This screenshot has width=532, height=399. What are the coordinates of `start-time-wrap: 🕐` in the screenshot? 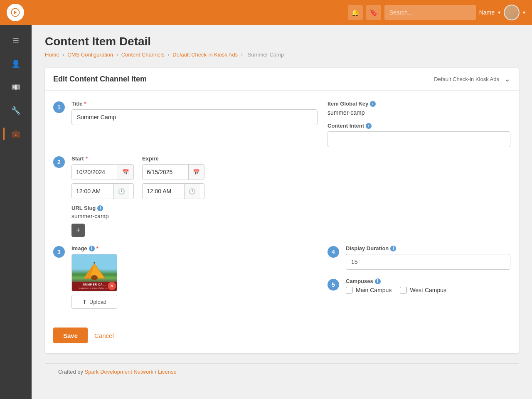 It's located at (103, 191).